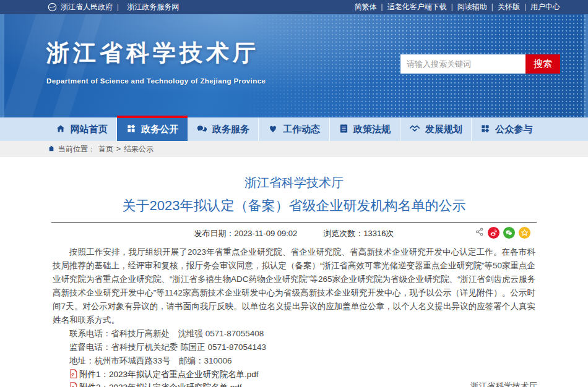 This screenshot has width=588, height=387. I want to click on nav-item-label: 网站首页, so click(89, 130).